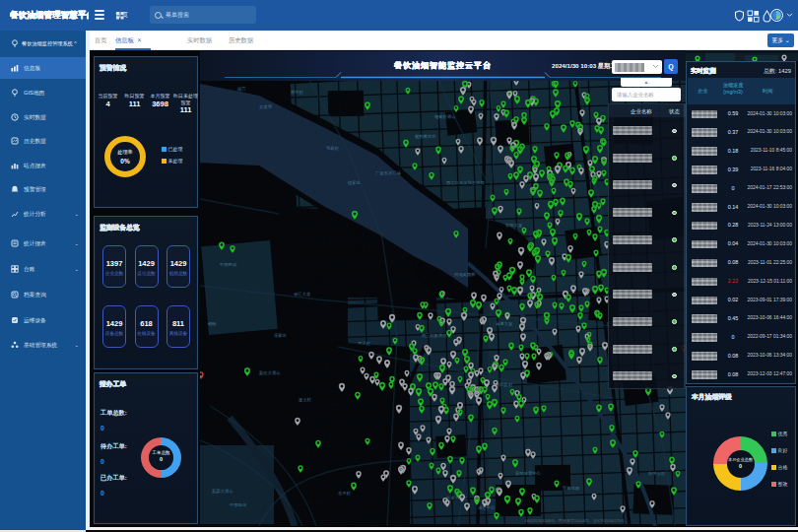 The height and width of the screenshot is (532, 798). What do you see at coordinates (266, 106) in the screenshot?
I see `svg-text: 水道洲` at bounding box center [266, 106].